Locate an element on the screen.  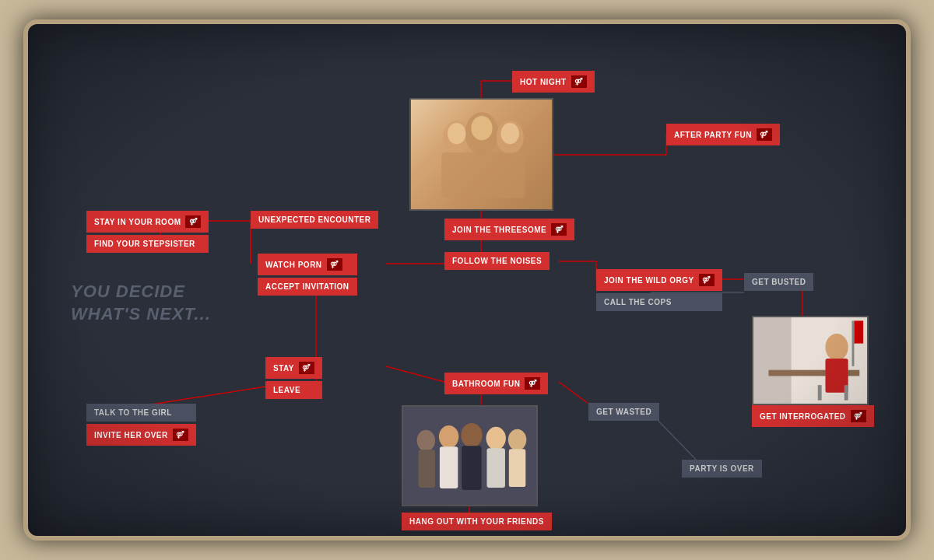
after-party-fun-button: AFTER PARTY FUN ⚤ is located at coordinates (723, 135).